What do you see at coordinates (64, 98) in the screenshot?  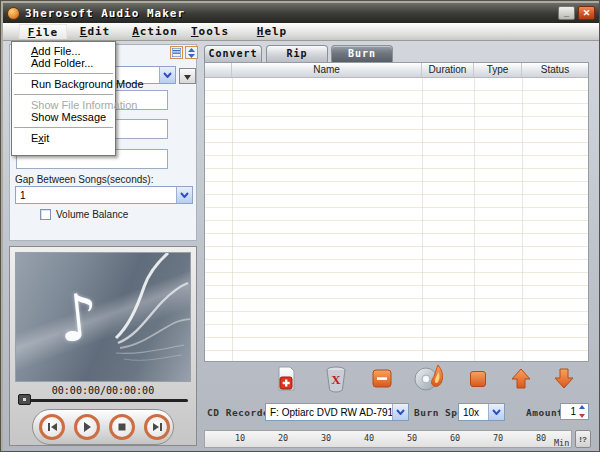 I see `file-menu-popup: Add File... Add Folder... Run Background…` at bounding box center [64, 98].